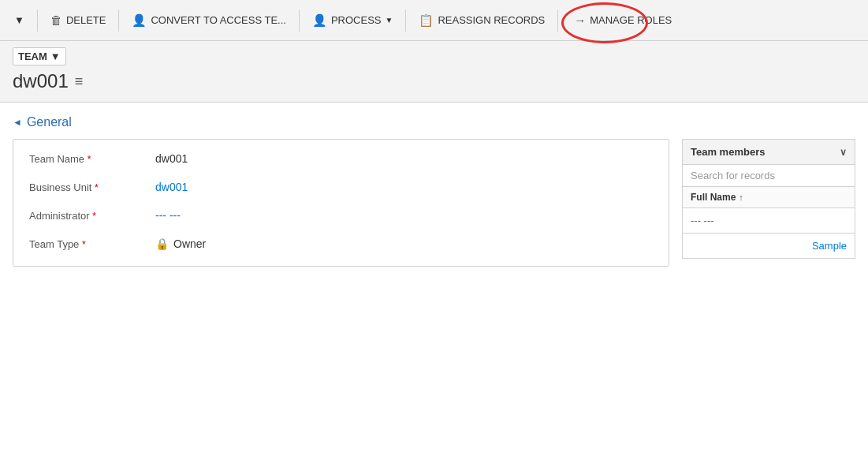  I want to click on search-records-input: Search for records, so click(769, 175).